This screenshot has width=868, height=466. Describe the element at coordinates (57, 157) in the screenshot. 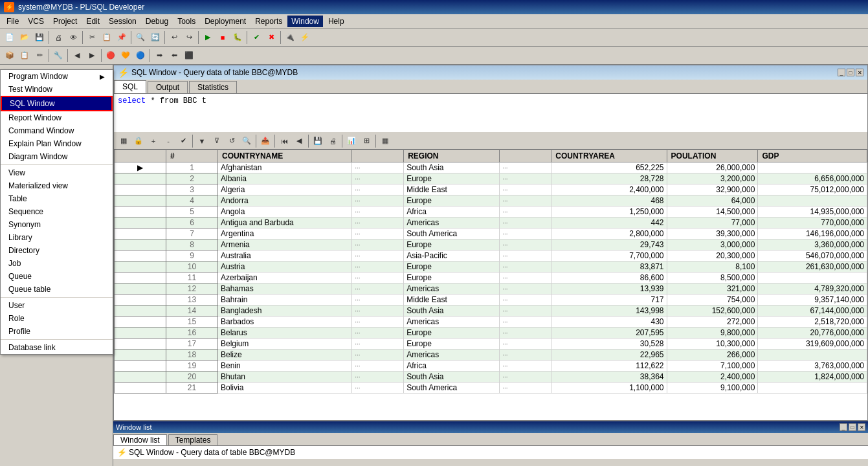

I see `menu-diagram-window: Diagram Window` at that location.